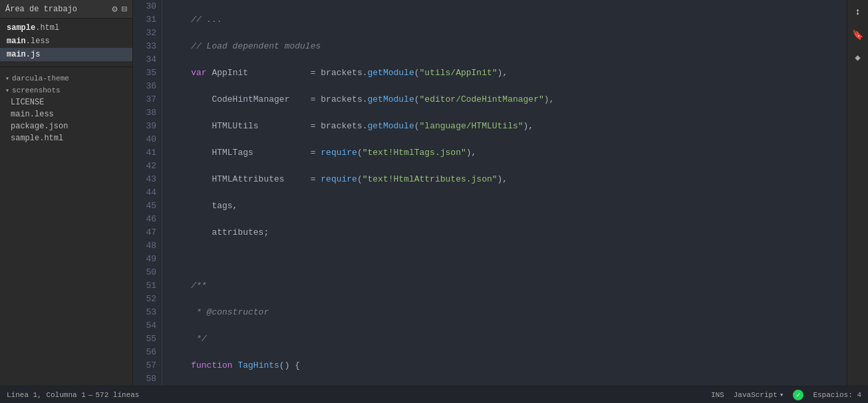  What do you see at coordinates (67, 193) in the screenshot?
I see `sidebar: Área de trabajo ⚙ ⊟ sample.html main.les…` at bounding box center [67, 193].